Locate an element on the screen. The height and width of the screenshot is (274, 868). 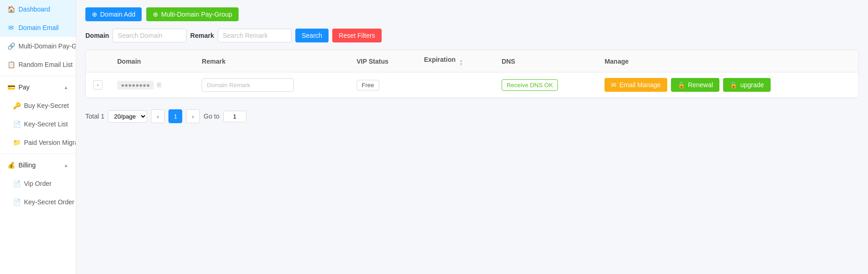
row-vip-status-cell: Free is located at coordinates (383, 85).